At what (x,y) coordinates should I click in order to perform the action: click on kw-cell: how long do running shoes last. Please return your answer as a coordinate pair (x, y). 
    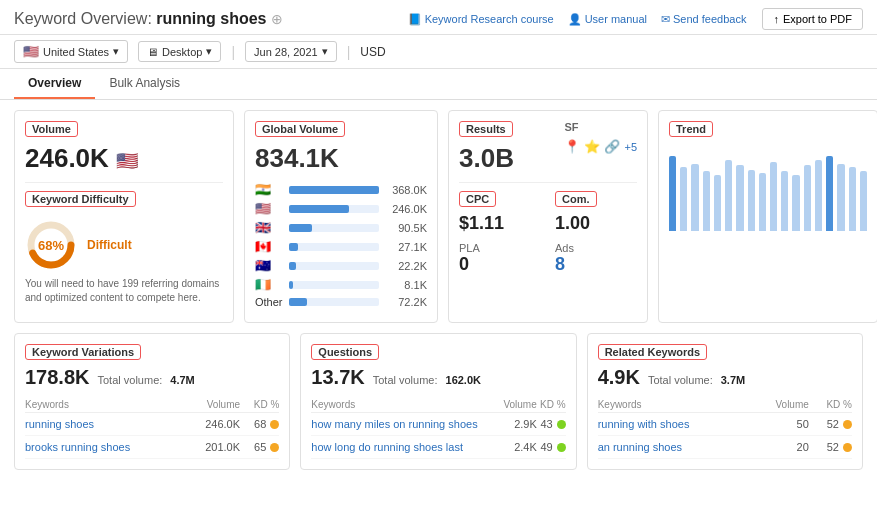
    Looking at the image, I should click on (405, 448).